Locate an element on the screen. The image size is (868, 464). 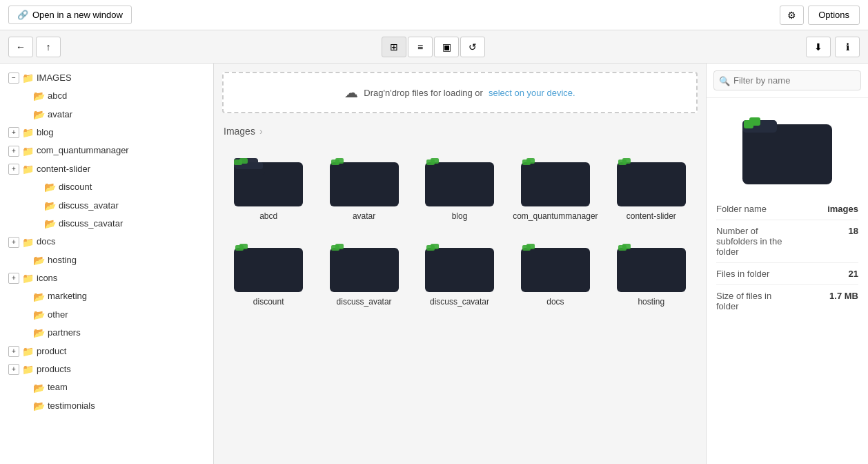
sidebar-label-discuss-avatar: discuss_avatar is located at coordinates (88, 206).